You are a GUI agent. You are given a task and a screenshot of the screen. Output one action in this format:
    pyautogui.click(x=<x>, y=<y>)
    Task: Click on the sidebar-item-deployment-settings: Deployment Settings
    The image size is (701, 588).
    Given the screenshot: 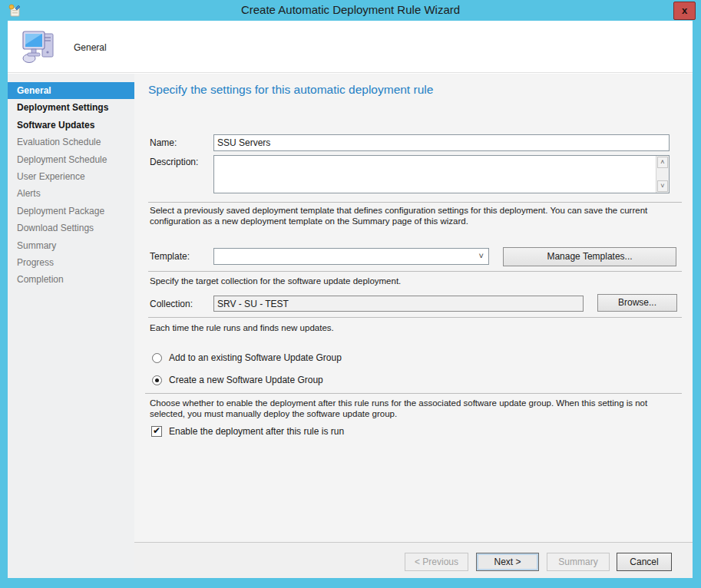 What is the action you would take?
    pyautogui.click(x=71, y=107)
    